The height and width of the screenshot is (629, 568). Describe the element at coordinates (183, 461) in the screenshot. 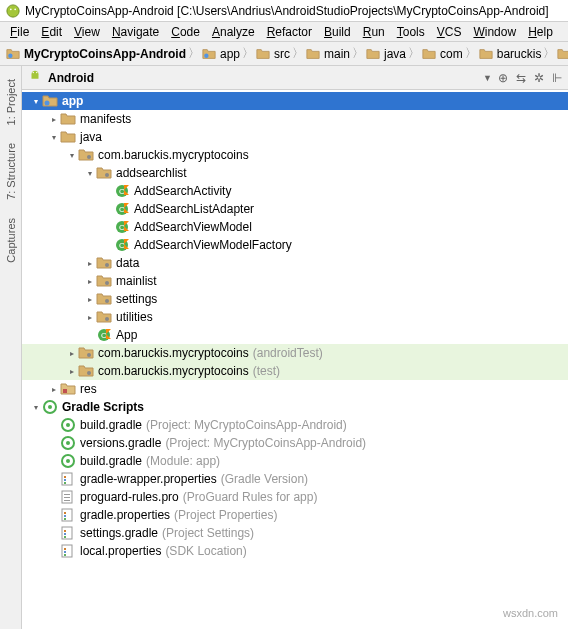

I see `tree-node-hint: (Module: app)` at that location.